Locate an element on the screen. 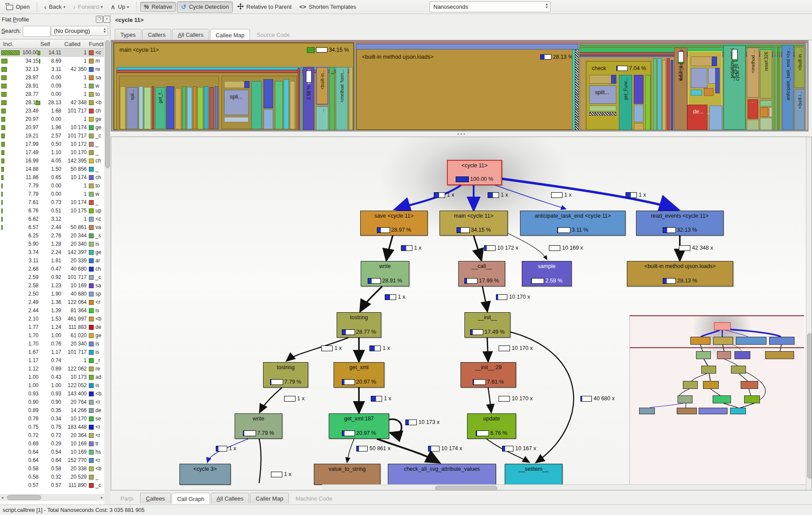  table-row: 0.720.7220 364<r is located at coordinates (52, 435).